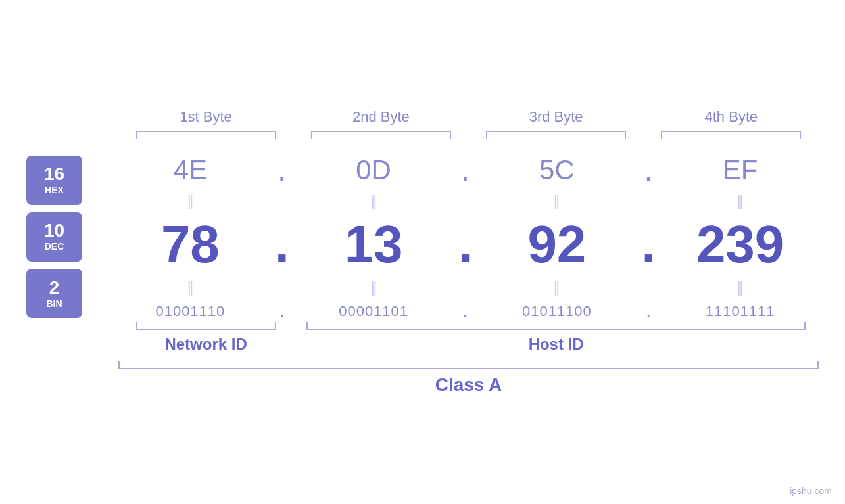 The image size is (845, 504). I want to click on host-id-label-cell: Host ID, so click(556, 344).